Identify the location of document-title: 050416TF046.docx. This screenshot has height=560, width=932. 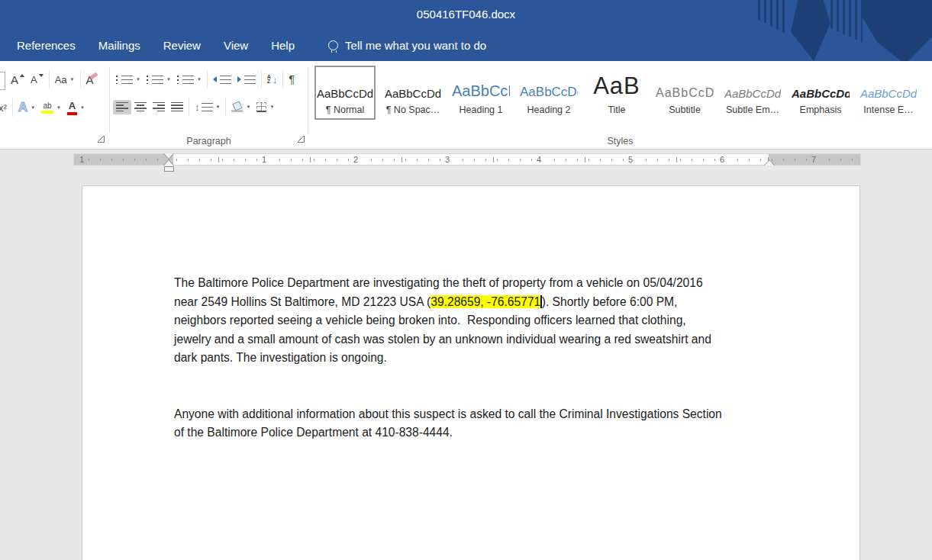
(466, 14).